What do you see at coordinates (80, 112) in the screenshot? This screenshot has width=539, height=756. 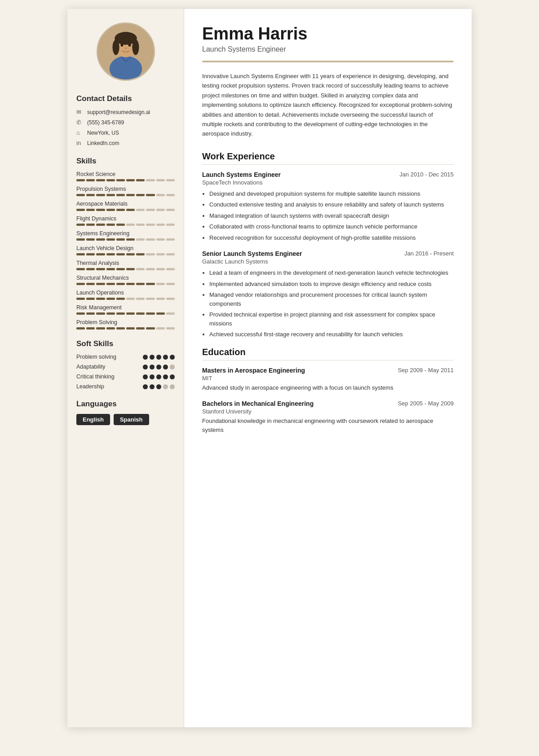 I see `email-icon: ✉` at bounding box center [80, 112].